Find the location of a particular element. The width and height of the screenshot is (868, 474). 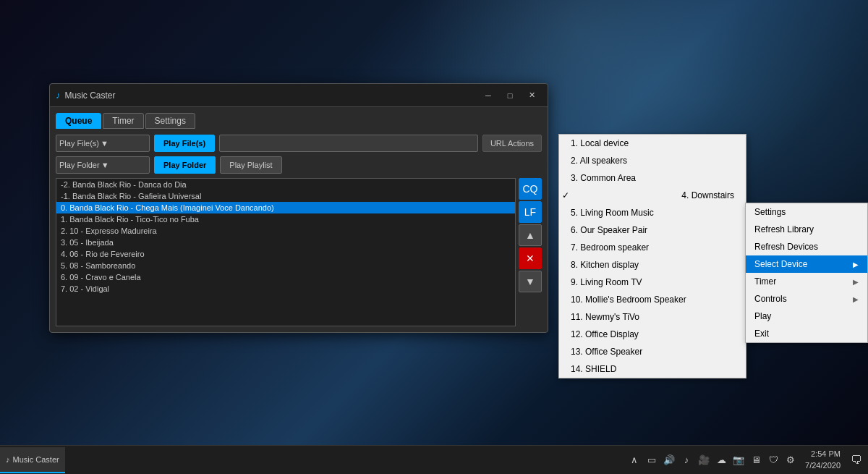

queue-item: 4. 06 - Rio de Fevereiro is located at coordinates (286, 254).